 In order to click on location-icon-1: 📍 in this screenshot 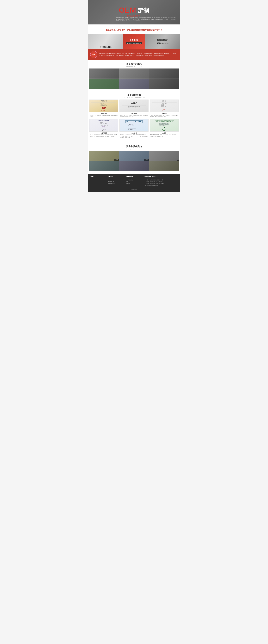, I will do `click(145, 180)`.